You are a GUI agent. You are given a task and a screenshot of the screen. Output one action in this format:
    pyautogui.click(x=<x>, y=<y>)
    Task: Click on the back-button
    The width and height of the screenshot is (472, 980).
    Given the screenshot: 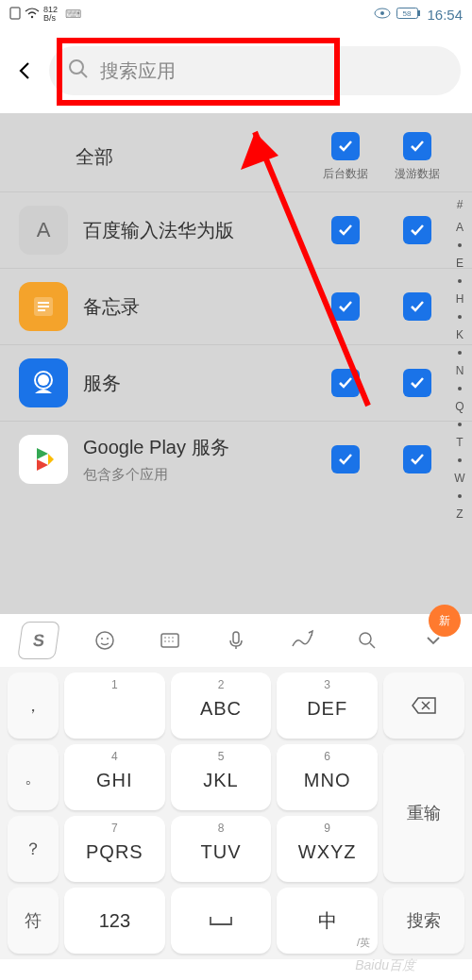 What is the action you would take?
    pyautogui.click(x=25, y=71)
    